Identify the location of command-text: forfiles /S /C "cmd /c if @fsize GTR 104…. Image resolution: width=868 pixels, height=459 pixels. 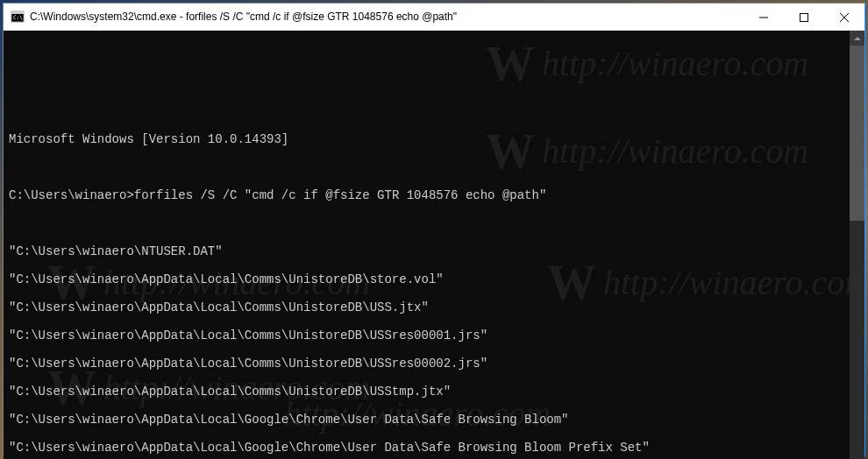
(340, 195).